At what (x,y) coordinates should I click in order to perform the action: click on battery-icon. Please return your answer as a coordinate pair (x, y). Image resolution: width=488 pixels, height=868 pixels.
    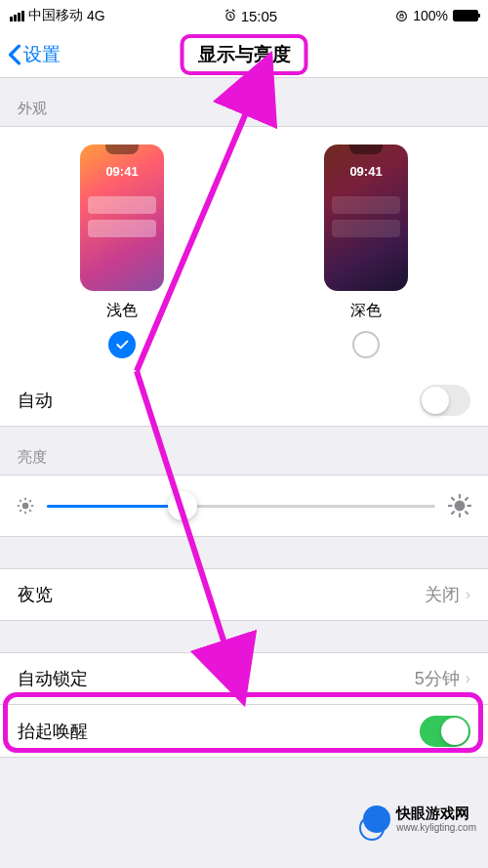
    Looking at the image, I should click on (466, 16).